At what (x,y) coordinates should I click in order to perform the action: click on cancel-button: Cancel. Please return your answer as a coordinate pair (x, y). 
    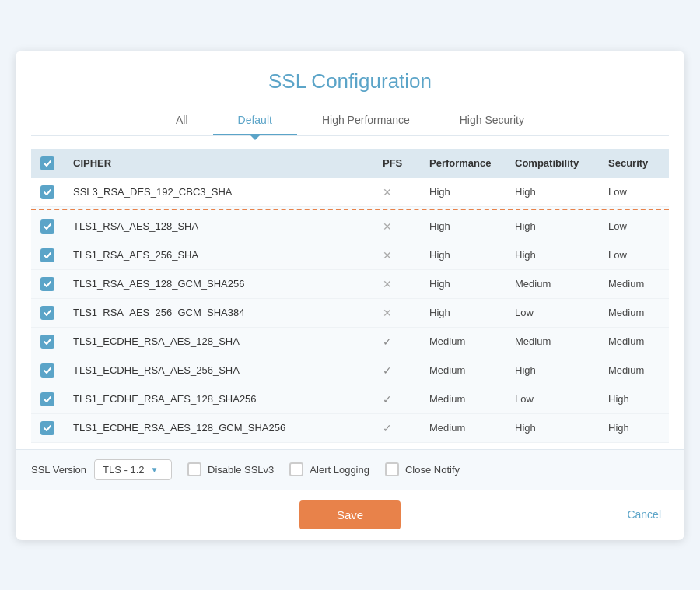
    Looking at the image, I should click on (644, 514).